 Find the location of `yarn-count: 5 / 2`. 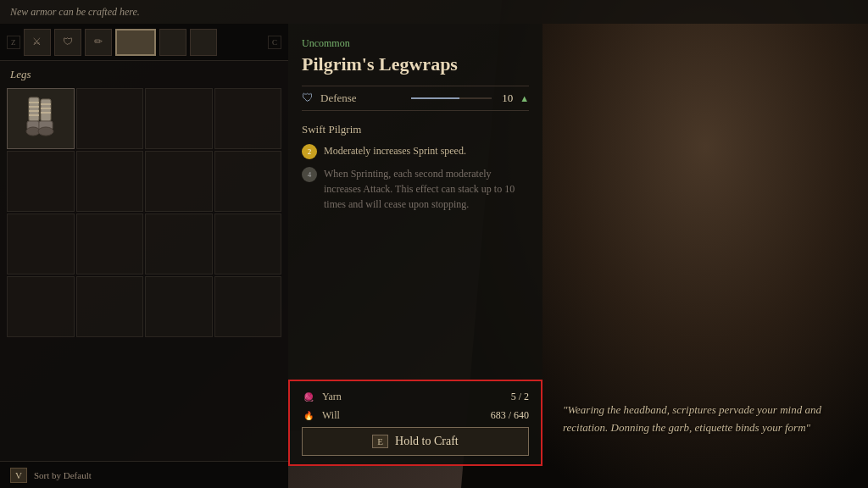

yarn-count: 5 / 2 is located at coordinates (520, 396).